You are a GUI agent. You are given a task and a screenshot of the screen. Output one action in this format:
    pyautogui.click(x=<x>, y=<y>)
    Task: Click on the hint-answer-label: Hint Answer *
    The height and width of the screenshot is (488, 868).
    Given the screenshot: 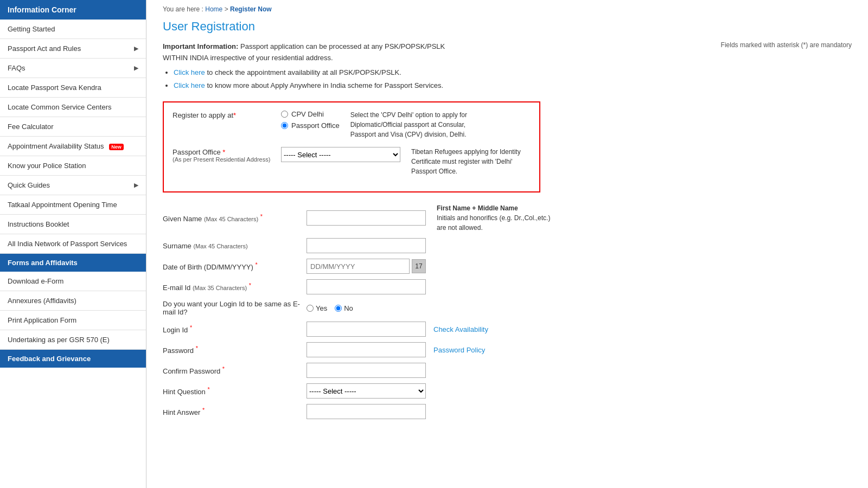 What is the action you would take?
    pyautogui.click(x=234, y=412)
    